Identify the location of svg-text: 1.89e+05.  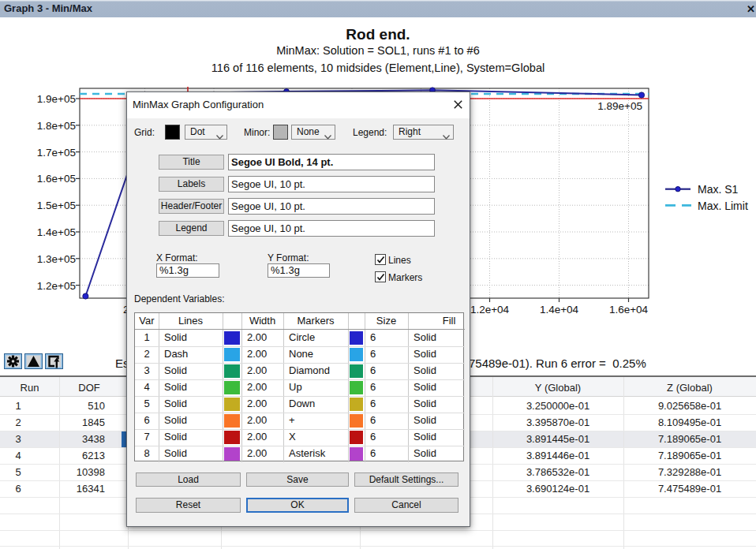
(620, 106).